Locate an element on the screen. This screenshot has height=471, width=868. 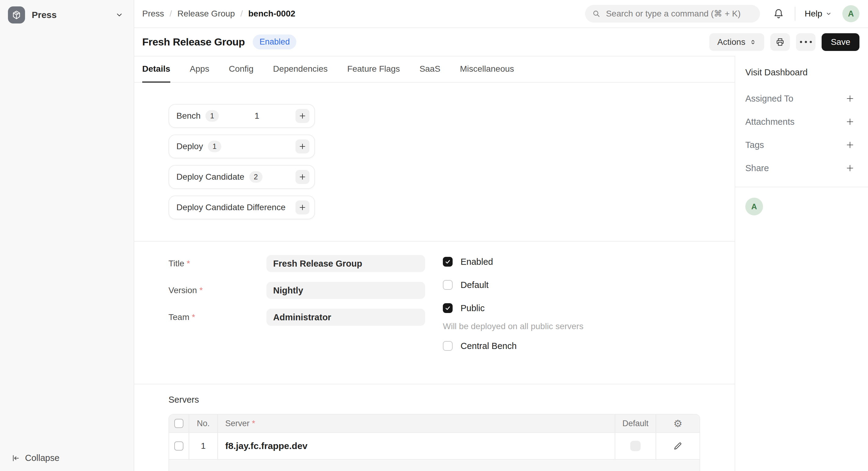
checkbox-label: Central Bench is located at coordinates (489, 346).